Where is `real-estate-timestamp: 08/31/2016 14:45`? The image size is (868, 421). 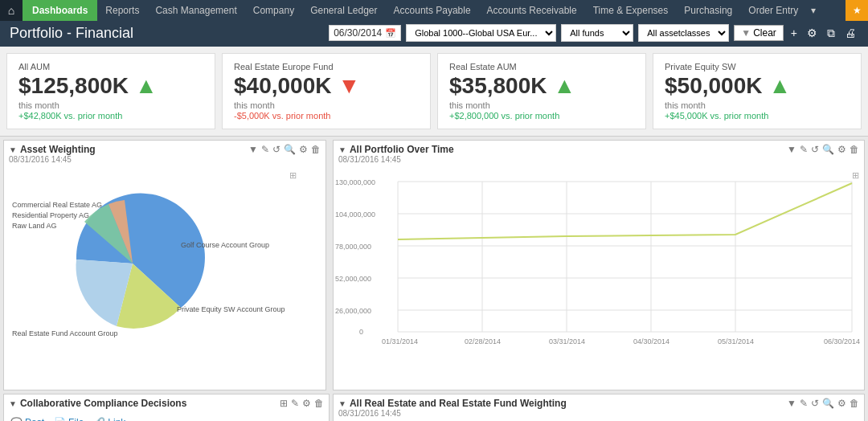 real-estate-timestamp: 08/31/2016 14:45 is located at coordinates (599, 415).